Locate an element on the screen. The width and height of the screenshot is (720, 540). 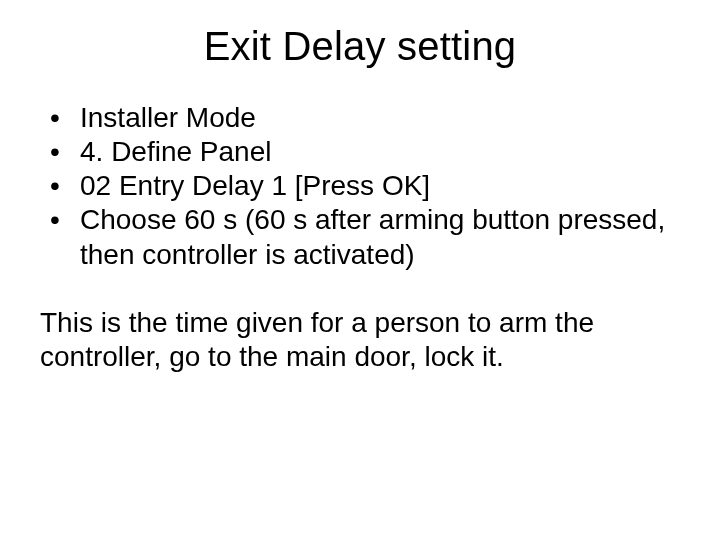
list-item-text: Choose 60 s (60 s after arming button pr… is located at coordinates (372, 236).